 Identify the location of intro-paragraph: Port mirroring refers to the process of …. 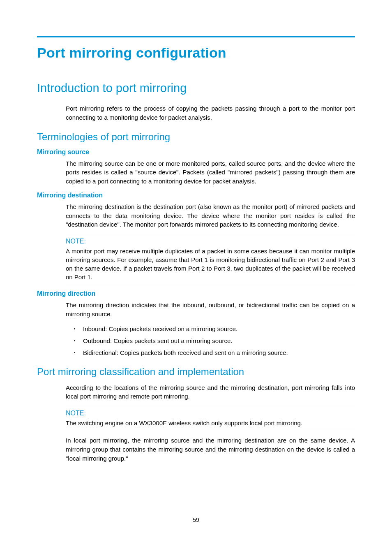
(196, 113).